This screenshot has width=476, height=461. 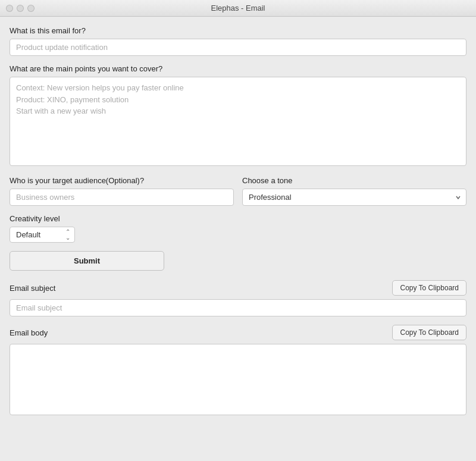 I want to click on email-body-textarea, so click(x=238, y=380).